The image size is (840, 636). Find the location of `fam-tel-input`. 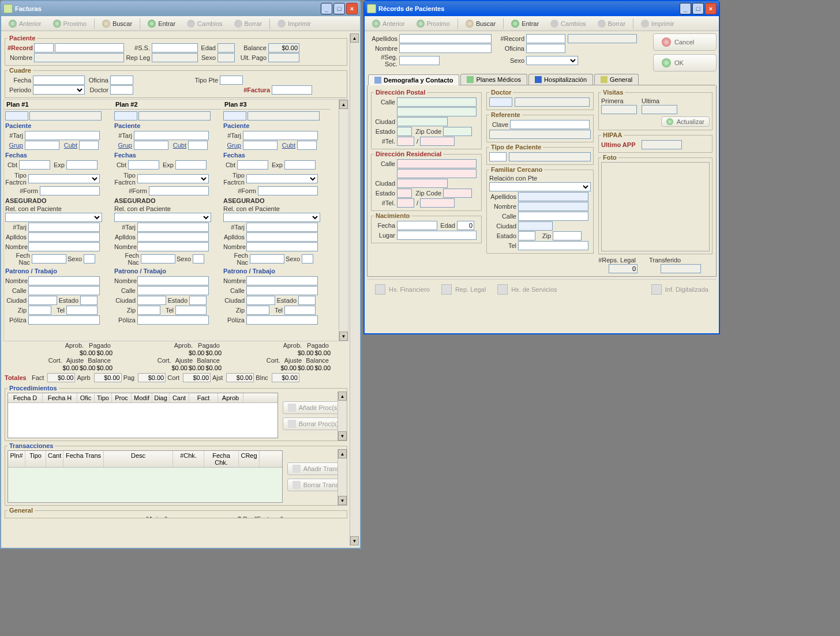

fam-tel-input is located at coordinates (553, 246).